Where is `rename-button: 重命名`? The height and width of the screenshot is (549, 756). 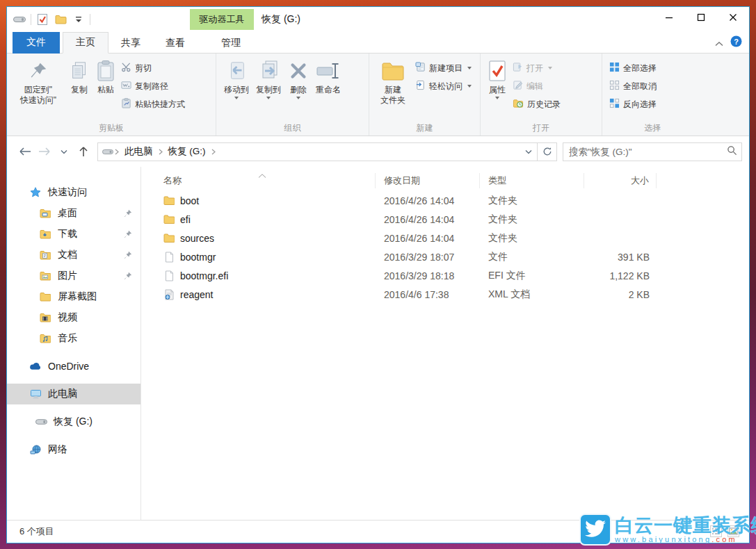 rename-button: 重命名 is located at coordinates (328, 76).